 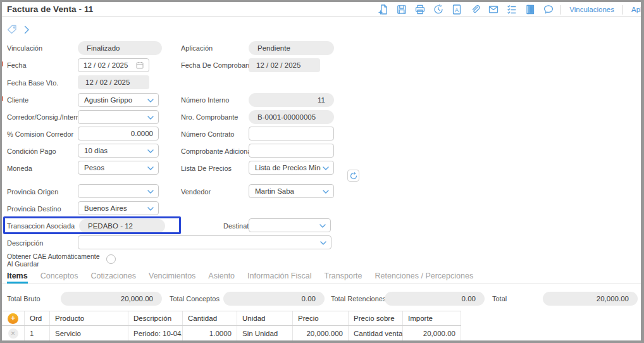 I want to click on cell-producto: Servicio, so click(x=89, y=333).